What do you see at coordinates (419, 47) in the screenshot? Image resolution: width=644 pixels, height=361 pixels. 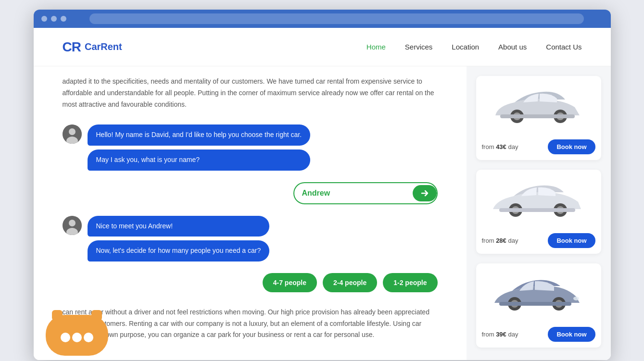 I see `nav-services: Services` at bounding box center [419, 47].